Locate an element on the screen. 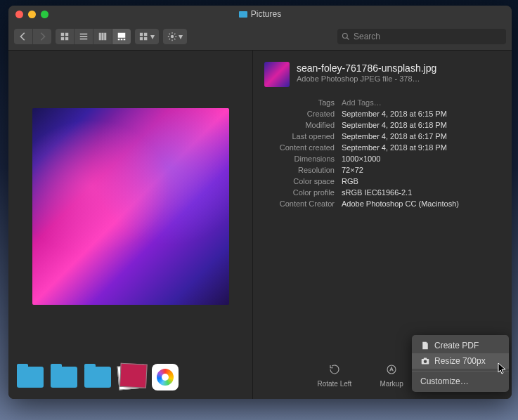  menu-resize-label: Resize 700px is located at coordinates (460, 361).